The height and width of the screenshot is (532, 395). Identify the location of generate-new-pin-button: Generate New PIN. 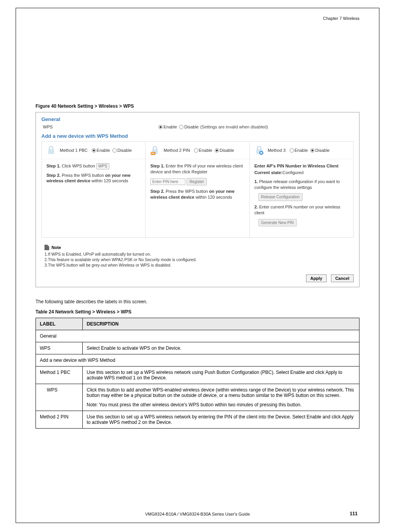
(278, 223).